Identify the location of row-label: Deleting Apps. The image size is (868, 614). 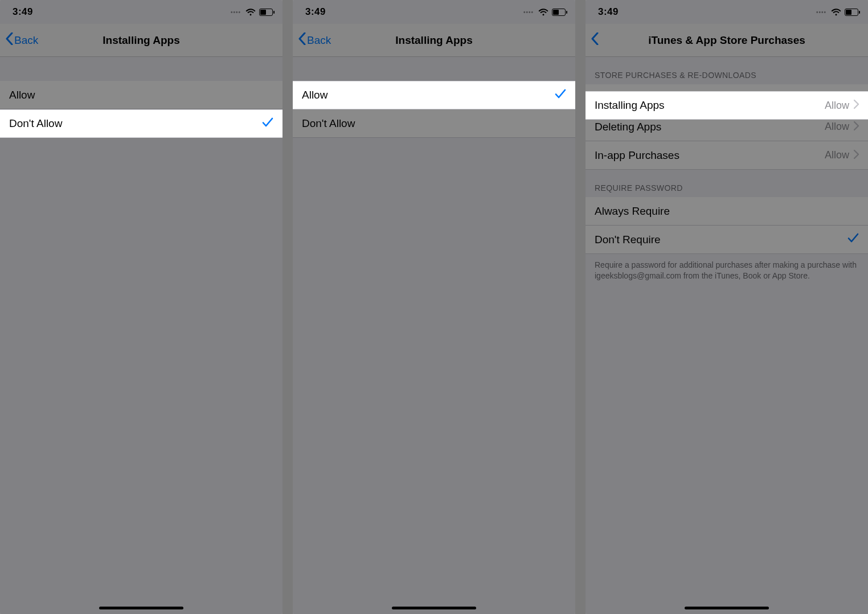
(710, 127).